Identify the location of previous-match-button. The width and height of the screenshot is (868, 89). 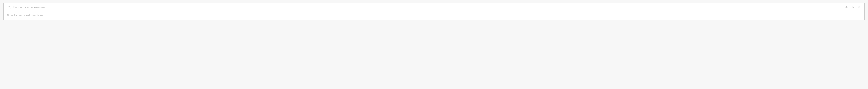
(846, 7).